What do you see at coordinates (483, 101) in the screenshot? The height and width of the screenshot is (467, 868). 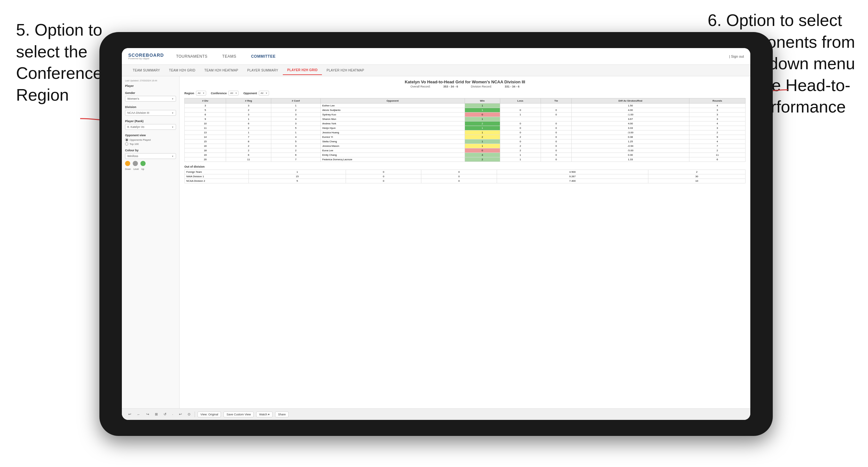 I see `th-win: Win` at bounding box center [483, 101].